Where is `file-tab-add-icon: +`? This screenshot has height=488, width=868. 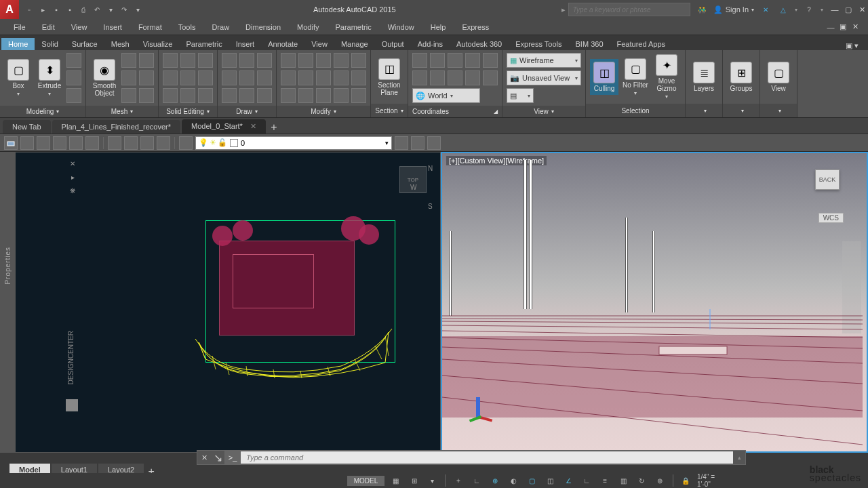 file-tab-add-icon: + is located at coordinates (274, 127).